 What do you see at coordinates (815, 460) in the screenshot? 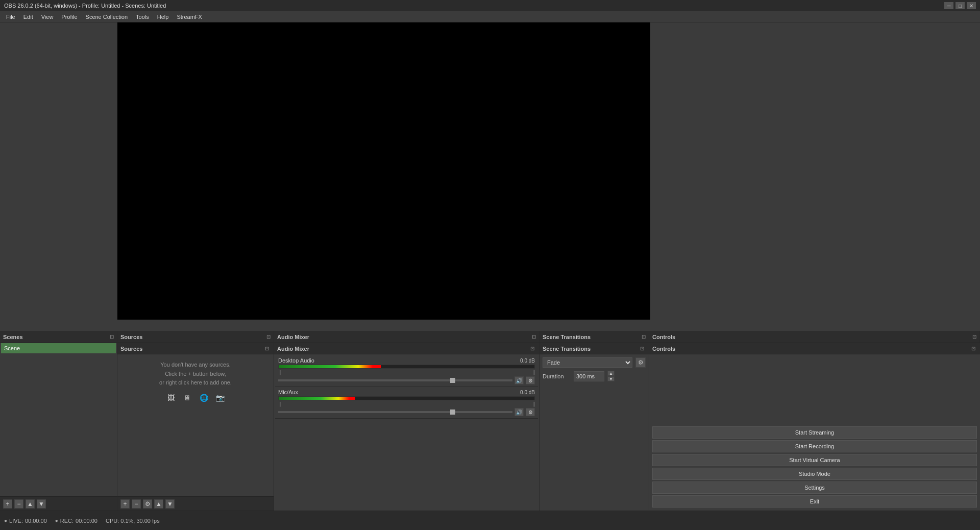
I see `start-virtual-camera-button: Start Virtual Camera` at bounding box center [815, 460].